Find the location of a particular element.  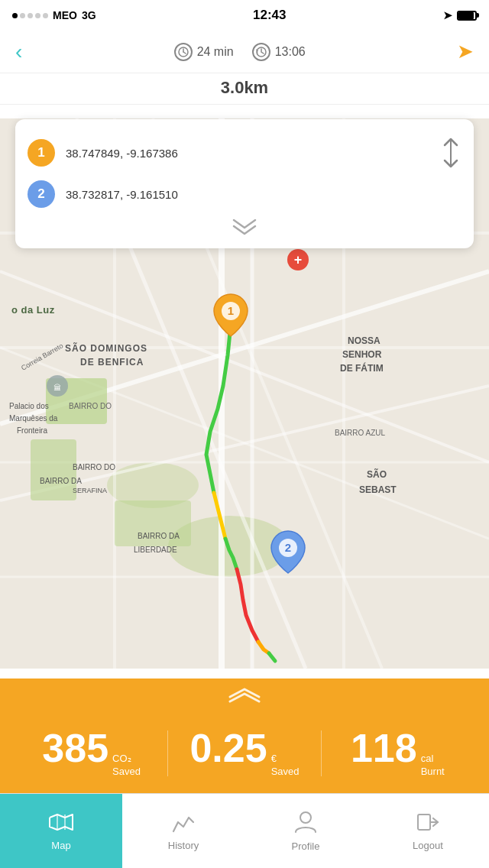

co2-stat: 385 CO₂ Saved is located at coordinates (92, 753).